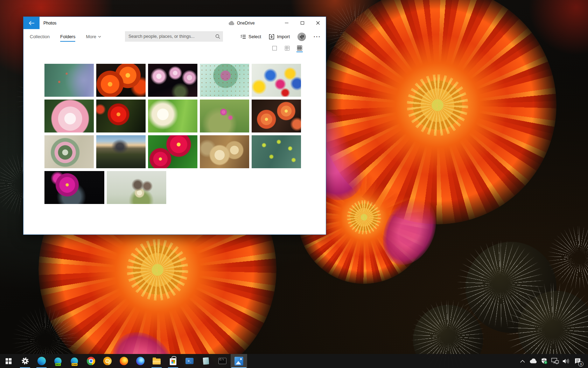 Image resolution: width=588 pixels, height=368 pixels. What do you see at coordinates (566, 361) in the screenshot?
I see `volume-icon` at bounding box center [566, 361].